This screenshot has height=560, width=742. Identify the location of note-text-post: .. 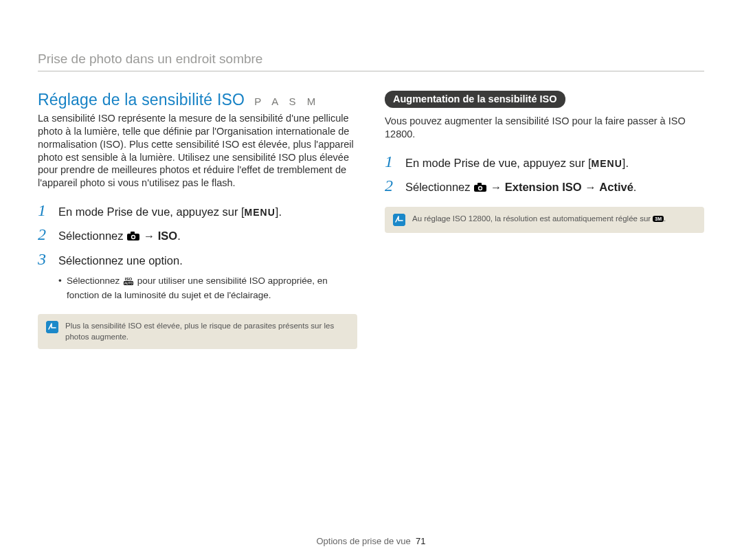
(665, 219).